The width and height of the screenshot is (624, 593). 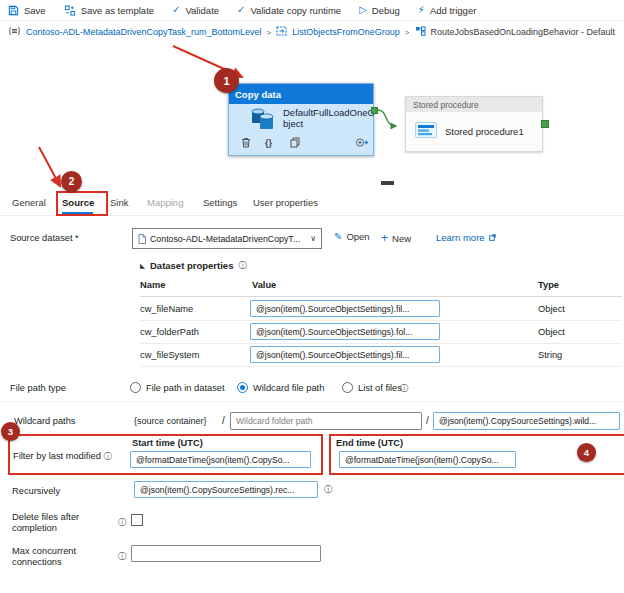 I want to click on source-dataset-value: Contoso-ADL-MetadataDrivenCopyT..., so click(x=228, y=239).